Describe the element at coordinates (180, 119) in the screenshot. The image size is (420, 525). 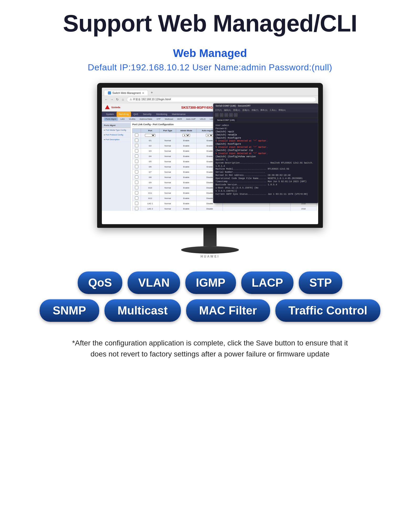
I see `subnav-mvr: MVR` at that location.